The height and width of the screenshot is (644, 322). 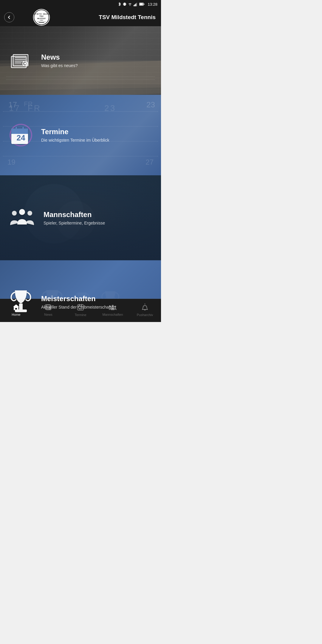 What do you see at coordinates (105, 17) in the screenshot?
I see `app-title: TSV Mildstedt Tennis` at bounding box center [105, 17].